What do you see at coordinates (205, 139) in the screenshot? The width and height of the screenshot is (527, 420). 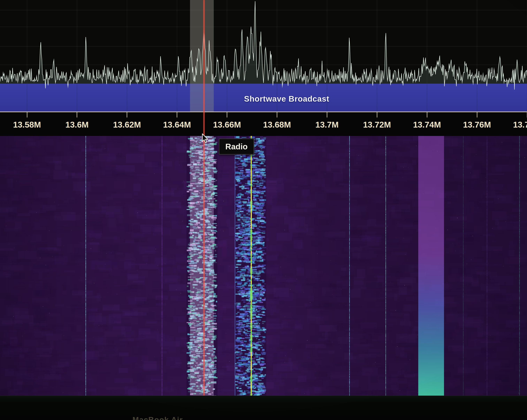 I see `mouse-cursor-icon` at bounding box center [205, 139].